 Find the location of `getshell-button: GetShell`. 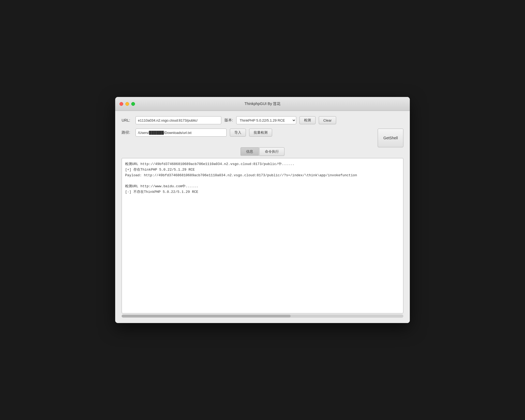

getshell-button: GetShell is located at coordinates (391, 138).